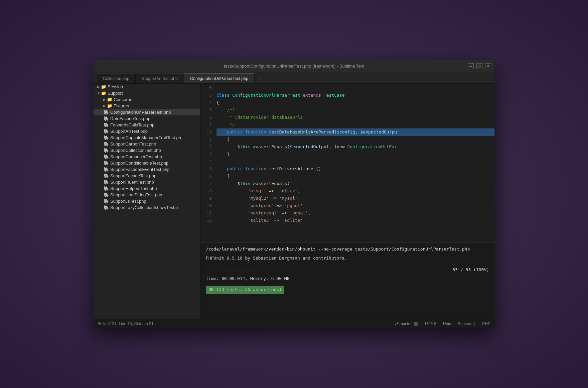 This screenshot has width=588, height=388. What do you see at coordinates (99, 93) in the screenshot?
I see `collapse-arrow: ▼` at bounding box center [99, 93].